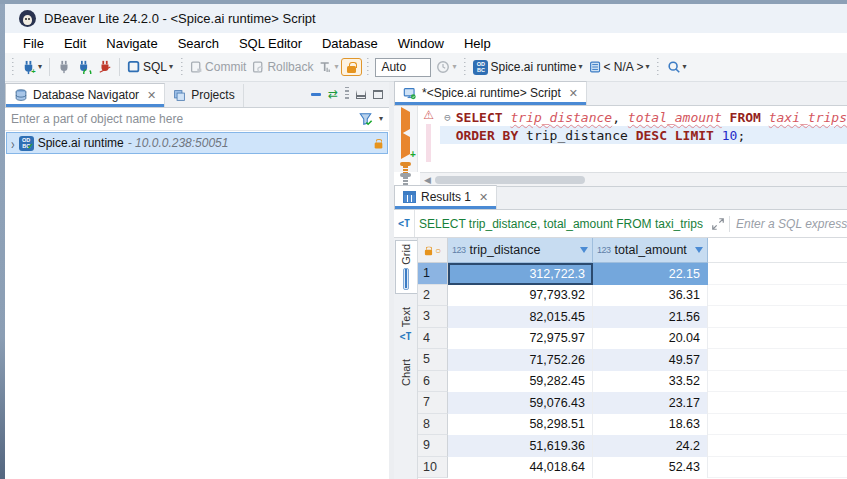  I want to click on search-button: ▾, so click(677, 67).